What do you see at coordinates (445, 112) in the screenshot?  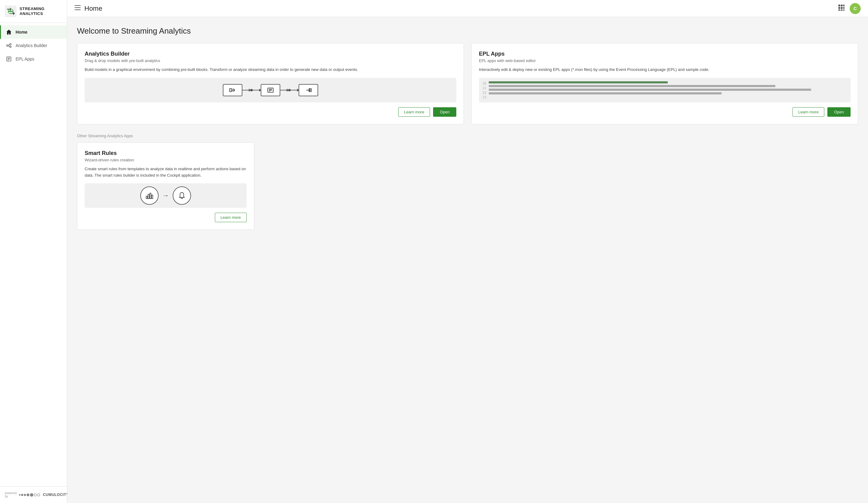 I see `analytics-builder-open-button: Open` at bounding box center [445, 112].